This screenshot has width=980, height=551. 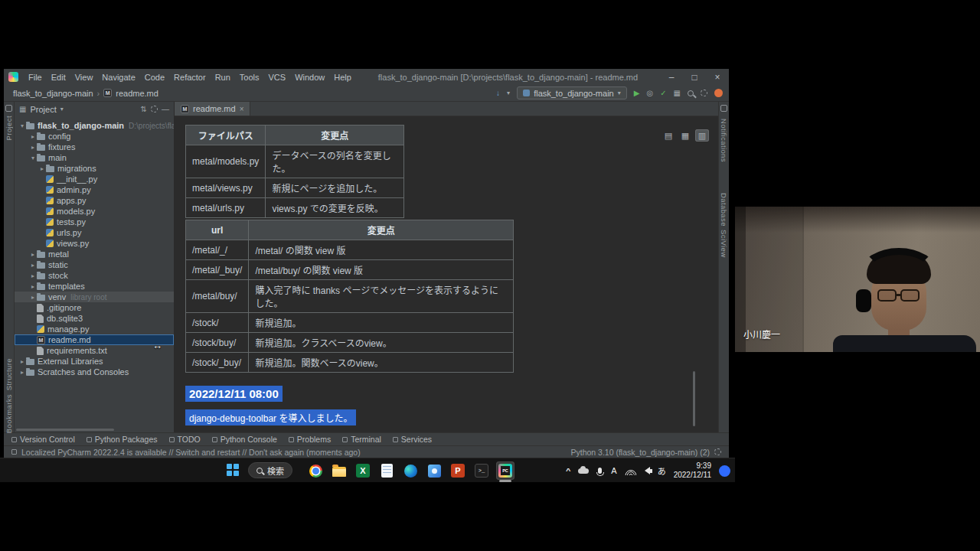 What do you see at coordinates (724, 471) in the screenshot?
I see `notification-badge` at bounding box center [724, 471].